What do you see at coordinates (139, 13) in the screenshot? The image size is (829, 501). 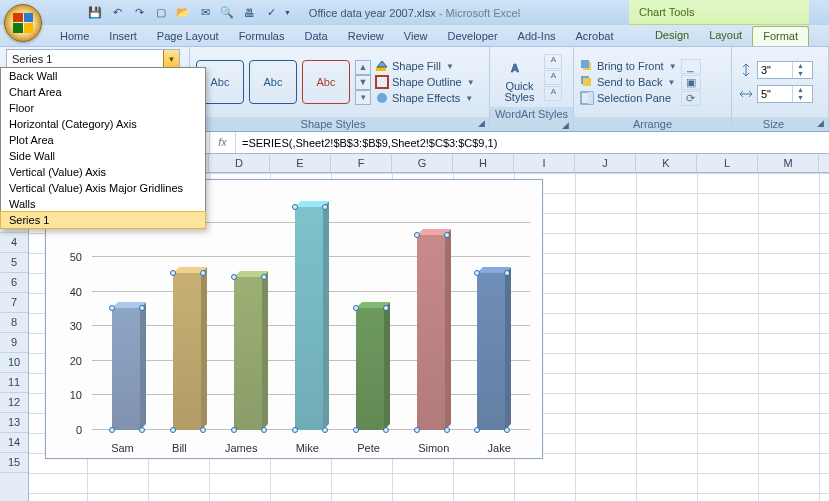 I see `redo-icon: ↷` at bounding box center [139, 13].